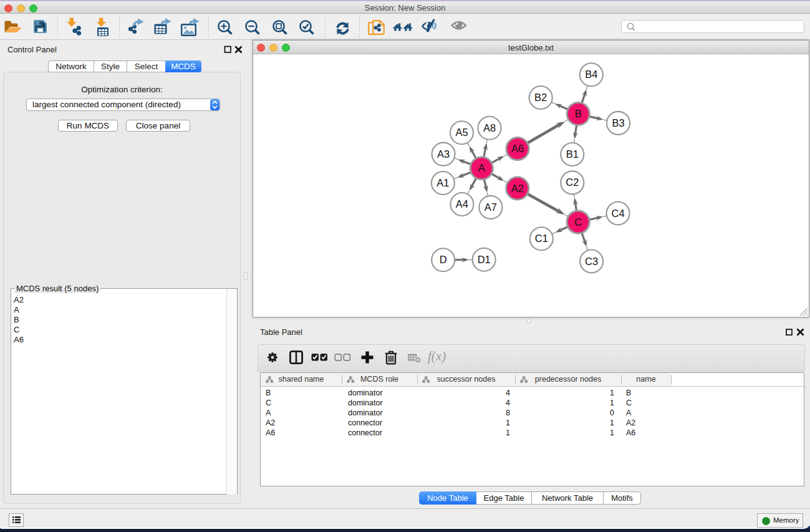 The height and width of the screenshot is (532, 810). Describe the element at coordinates (518, 148) in the screenshot. I see `svg-text: A6` at that location.